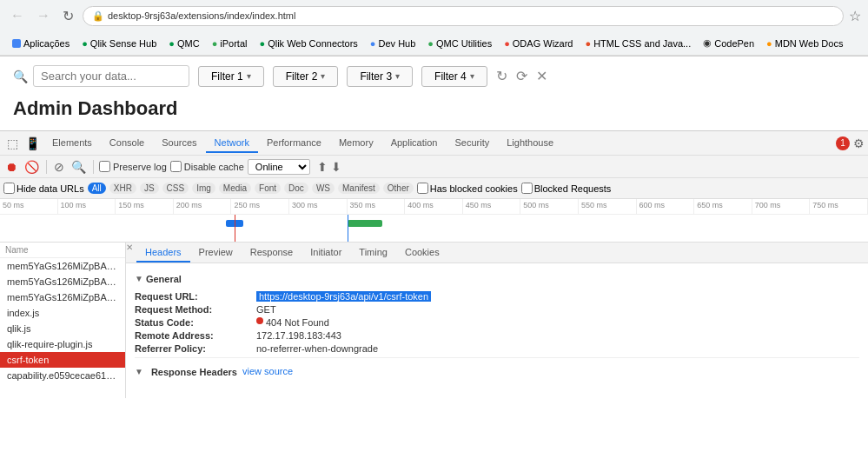  Describe the element at coordinates (805, 43) in the screenshot. I see `bookmark-mdn: ● MDN Web Docs` at that location.